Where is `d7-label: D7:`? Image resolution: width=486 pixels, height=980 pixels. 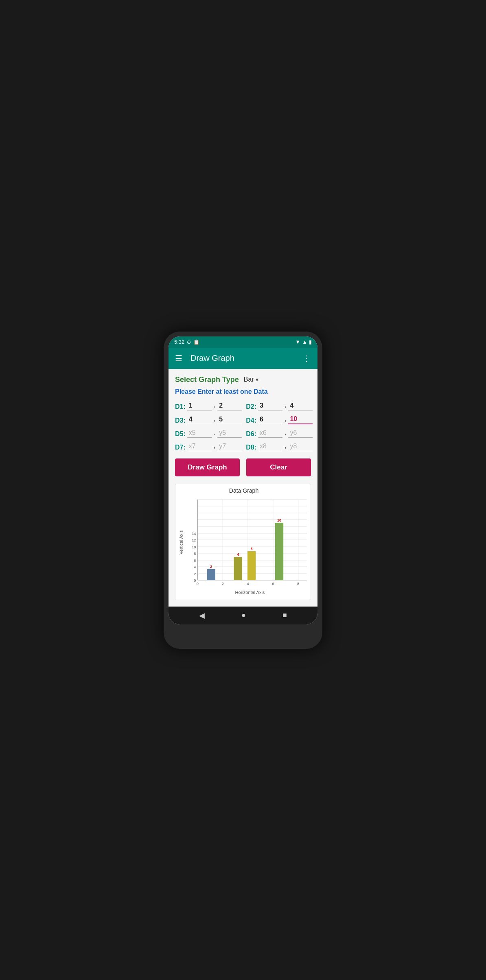
d7-label: D7: is located at coordinates (180, 447).